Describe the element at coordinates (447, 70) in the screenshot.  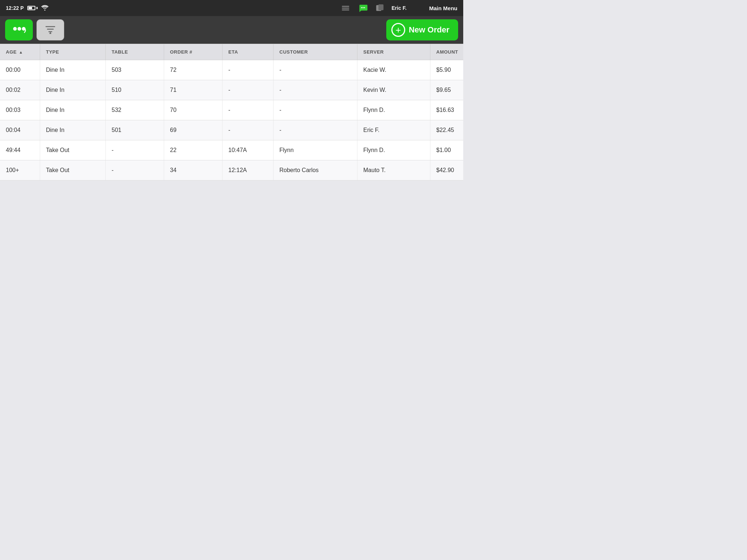
I see `cell-amount: $5.90` at that location.